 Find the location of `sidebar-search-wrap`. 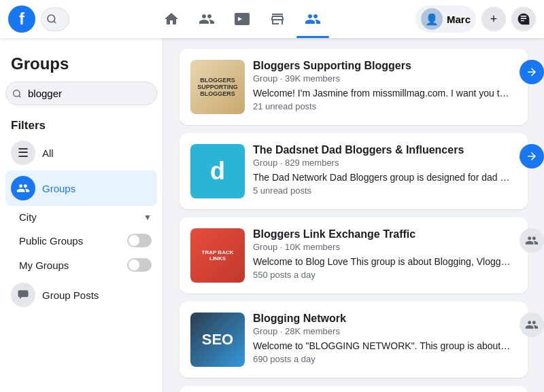

sidebar-search-wrap is located at coordinates (82, 94).